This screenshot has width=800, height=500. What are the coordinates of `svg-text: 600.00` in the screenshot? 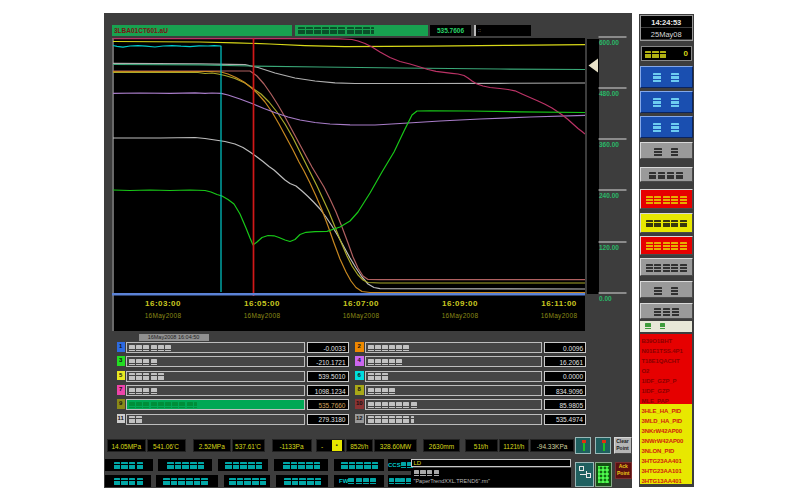 It's located at (609, 42).